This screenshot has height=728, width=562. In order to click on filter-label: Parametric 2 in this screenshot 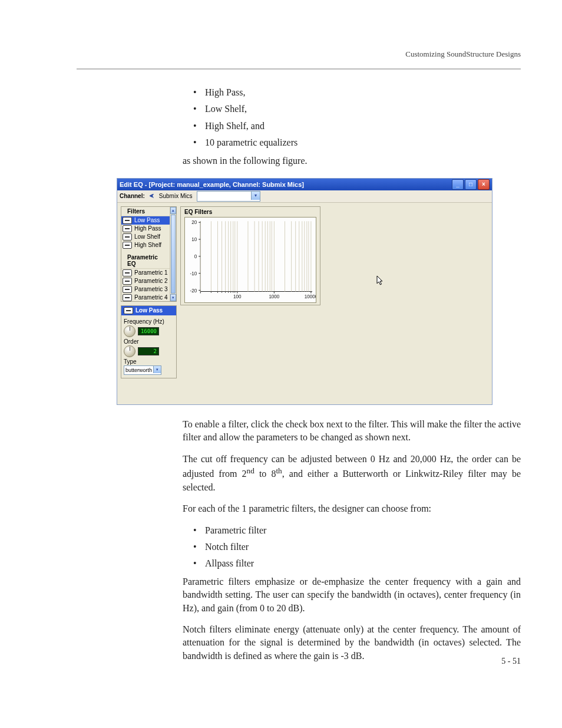, I will do `click(151, 281)`.